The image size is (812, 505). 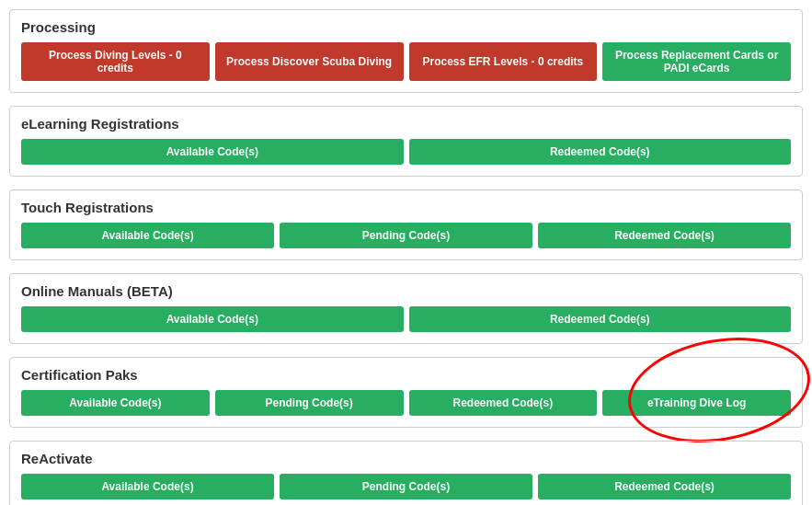 What do you see at coordinates (406, 224) in the screenshot?
I see `section-touch: Touch RegistrationsAvailable Code(s)Pend…` at bounding box center [406, 224].